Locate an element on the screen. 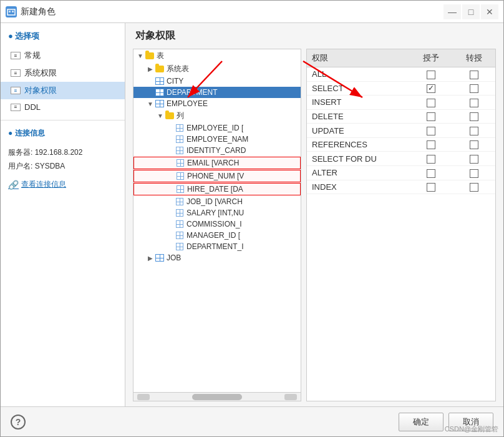 This screenshot has height=437, width=504. sidebar-item-icon-sys-priv: ≡ is located at coordinates (16, 73).